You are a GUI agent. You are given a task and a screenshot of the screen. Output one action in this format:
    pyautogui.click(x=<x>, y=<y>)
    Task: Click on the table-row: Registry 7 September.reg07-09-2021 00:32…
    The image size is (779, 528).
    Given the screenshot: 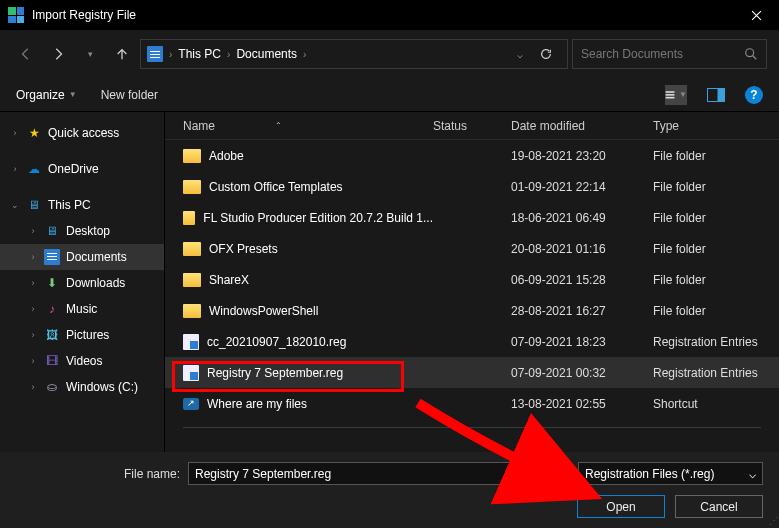 What is the action you would take?
    pyautogui.click(x=472, y=372)
    